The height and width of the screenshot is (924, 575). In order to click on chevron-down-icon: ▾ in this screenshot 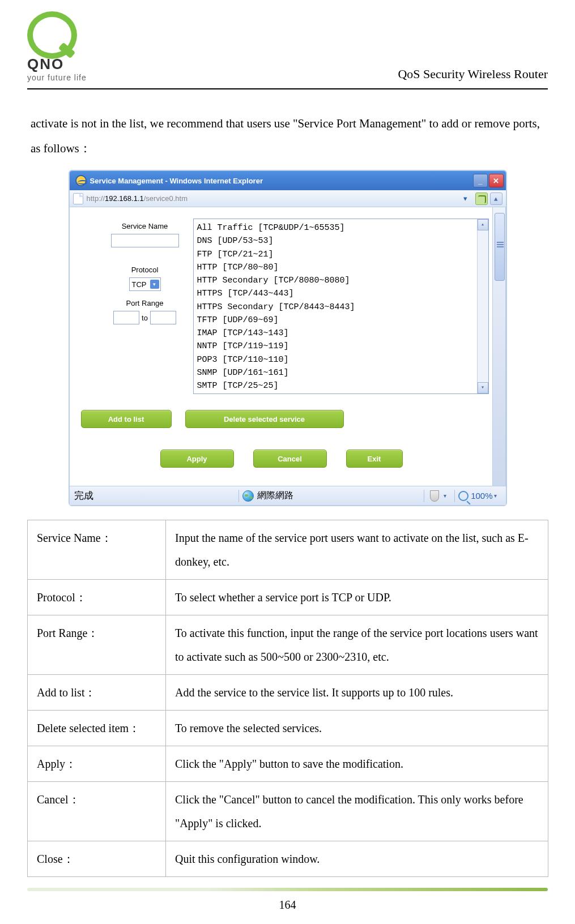, I will do `click(155, 284)`.